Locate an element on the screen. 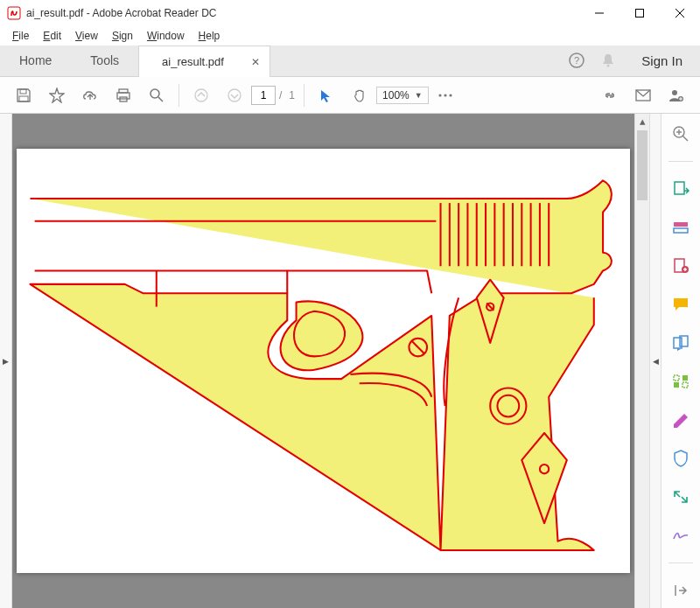 The height and width of the screenshot is (608, 700). combine-icon is located at coordinates (681, 343).